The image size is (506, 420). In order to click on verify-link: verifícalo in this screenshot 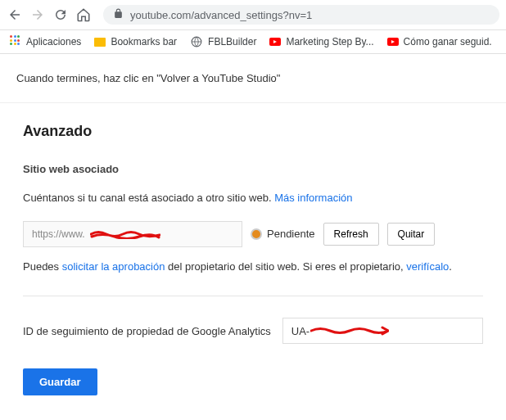, I will do `click(427, 267)`.